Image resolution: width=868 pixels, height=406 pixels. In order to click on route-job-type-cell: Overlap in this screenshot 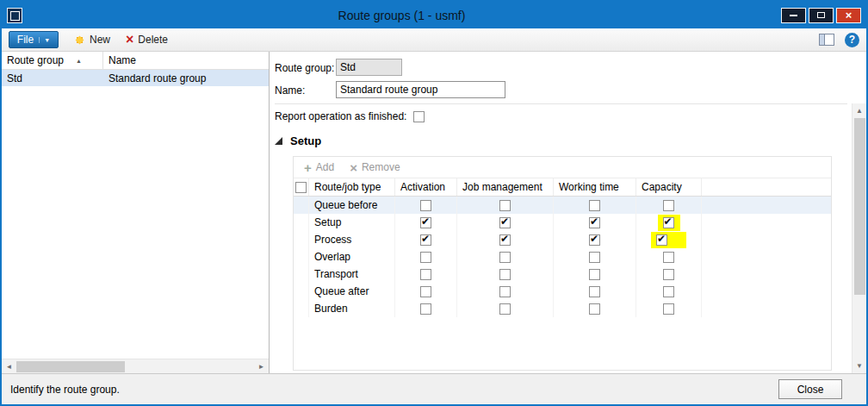, I will do `click(352, 257)`.